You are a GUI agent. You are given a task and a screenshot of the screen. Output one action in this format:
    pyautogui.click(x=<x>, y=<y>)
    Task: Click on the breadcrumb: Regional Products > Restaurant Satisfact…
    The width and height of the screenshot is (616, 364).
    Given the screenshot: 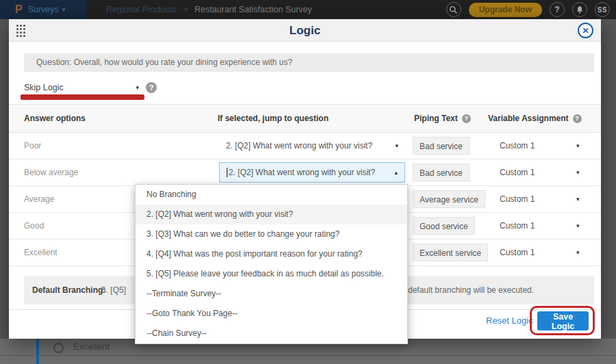 What is the action you would take?
    pyautogui.click(x=209, y=10)
    